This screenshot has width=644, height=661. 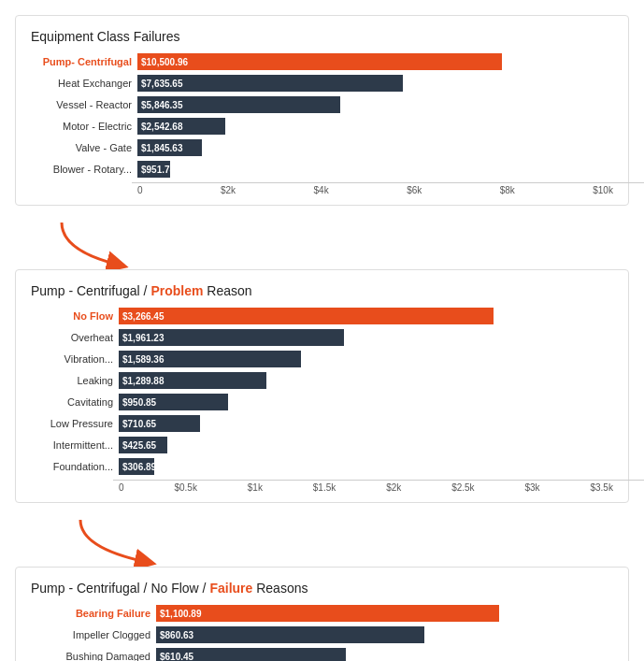 What do you see at coordinates (322, 359) in the screenshot?
I see `table-row: Vibration...$1,589.36` at bounding box center [322, 359].